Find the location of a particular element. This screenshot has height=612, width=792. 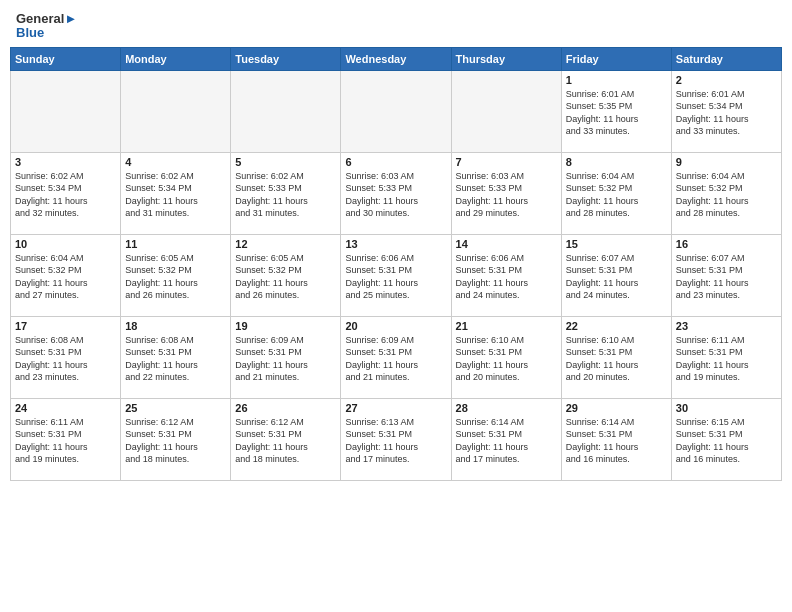

day-number-11: 11 is located at coordinates (176, 244).